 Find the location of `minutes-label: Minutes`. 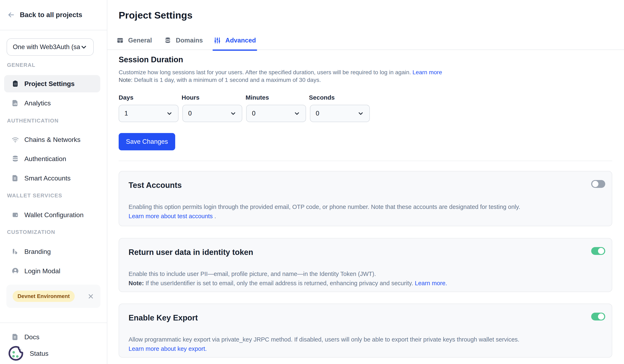

minutes-label: Minutes is located at coordinates (257, 97).